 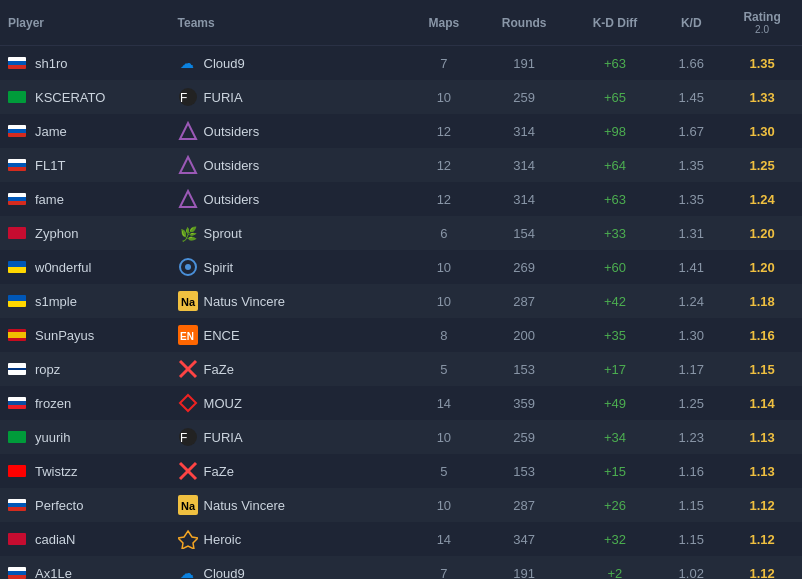 I want to click on table-row: KSCERATO F FURIA 10 259 +65 1.45 1.33, so click(x=401, y=97).